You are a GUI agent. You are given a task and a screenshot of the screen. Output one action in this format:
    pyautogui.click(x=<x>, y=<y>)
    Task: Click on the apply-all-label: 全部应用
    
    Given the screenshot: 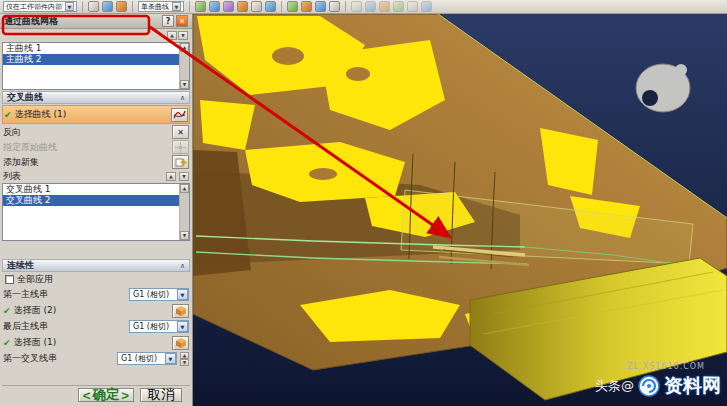 What is the action you would take?
    pyautogui.click(x=103, y=280)
    